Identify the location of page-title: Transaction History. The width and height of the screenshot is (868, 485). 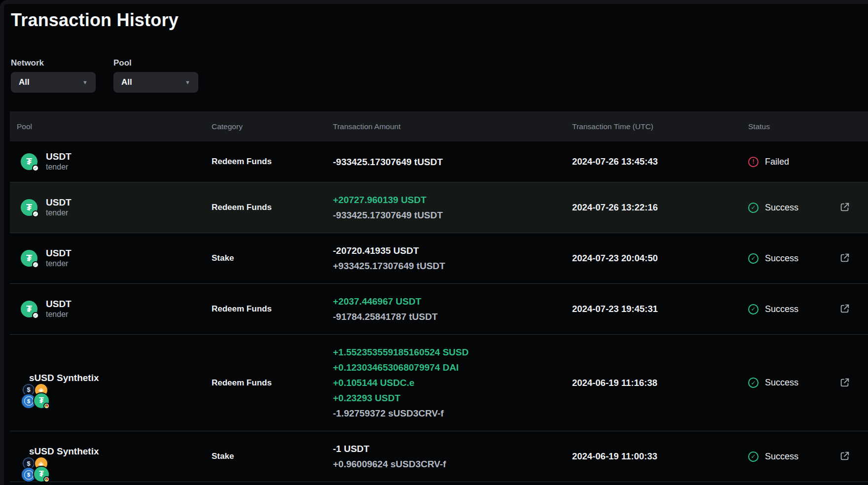
(439, 20).